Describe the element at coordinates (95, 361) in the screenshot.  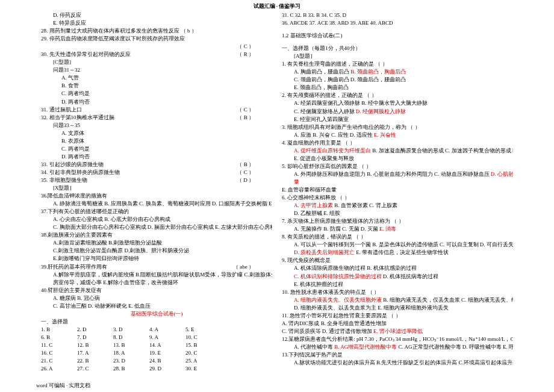
I see `answer-cell: 22. B` at that location.